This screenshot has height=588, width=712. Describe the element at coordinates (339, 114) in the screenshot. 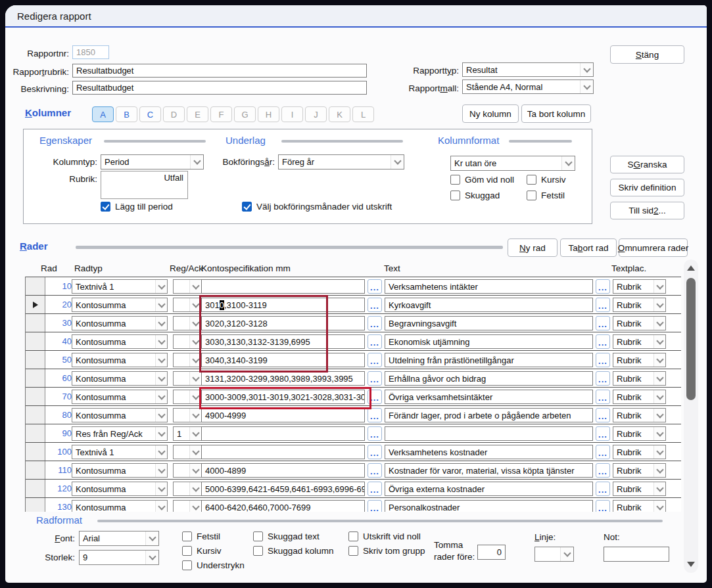

I see `column-tab-K: K` at that location.